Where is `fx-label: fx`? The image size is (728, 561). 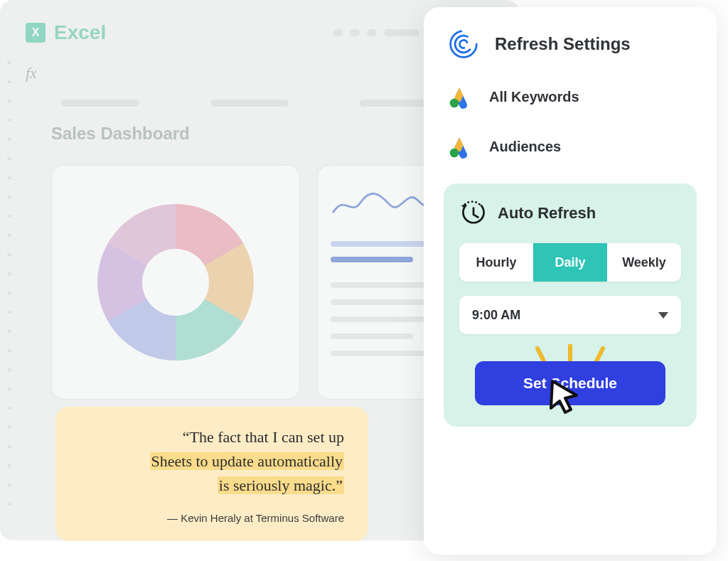 fx-label: fx is located at coordinates (31, 73).